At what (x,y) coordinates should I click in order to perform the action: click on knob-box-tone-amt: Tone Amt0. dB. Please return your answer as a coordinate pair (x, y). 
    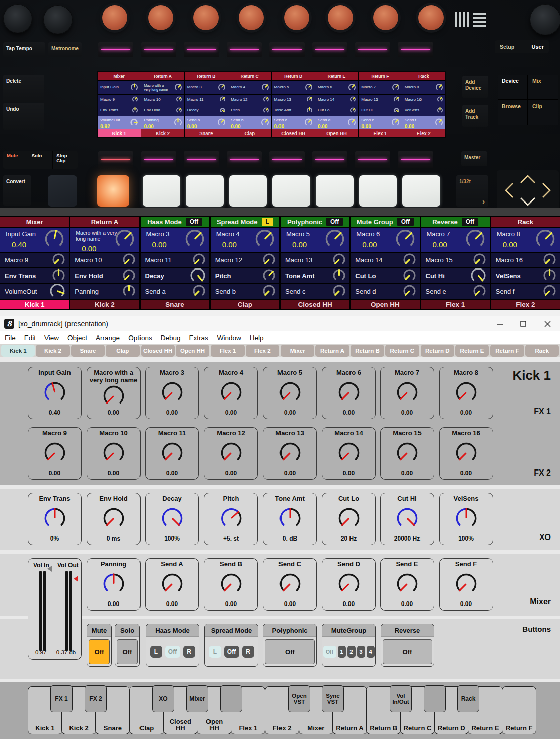
    Looking at the image, I should click on (290, 519).